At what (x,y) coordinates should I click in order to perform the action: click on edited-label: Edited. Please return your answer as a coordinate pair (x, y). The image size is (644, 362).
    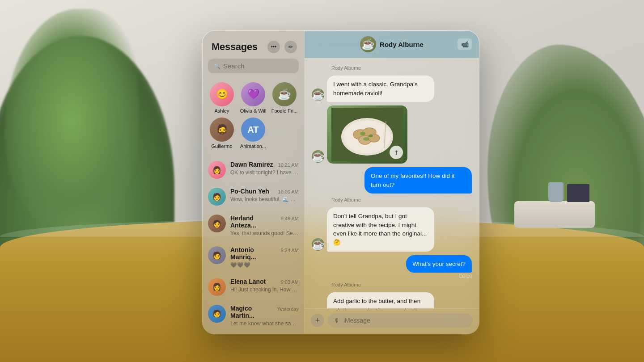
    Looking at the image, I should click on (466, 276).